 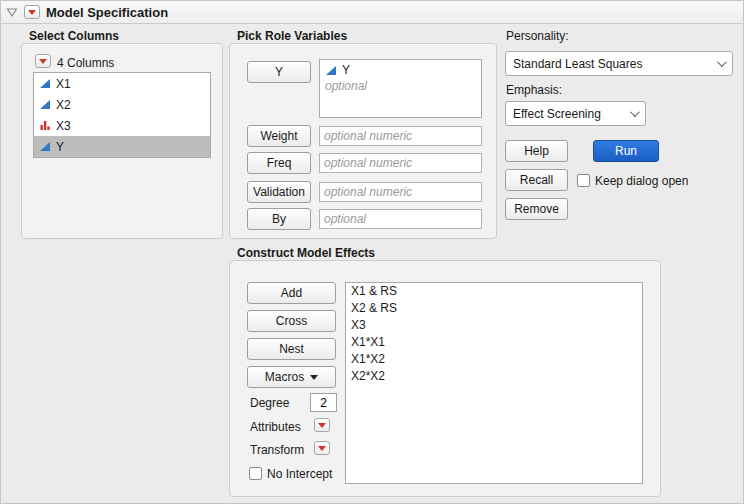 I want to click on by-role-field, so click(x=400, y=219).